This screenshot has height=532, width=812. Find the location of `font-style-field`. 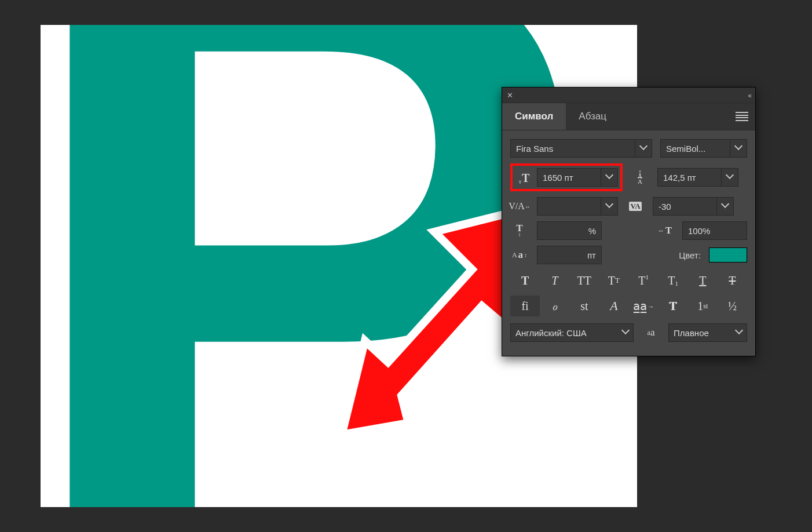

font-style-field is located at coordinates (704, 148).